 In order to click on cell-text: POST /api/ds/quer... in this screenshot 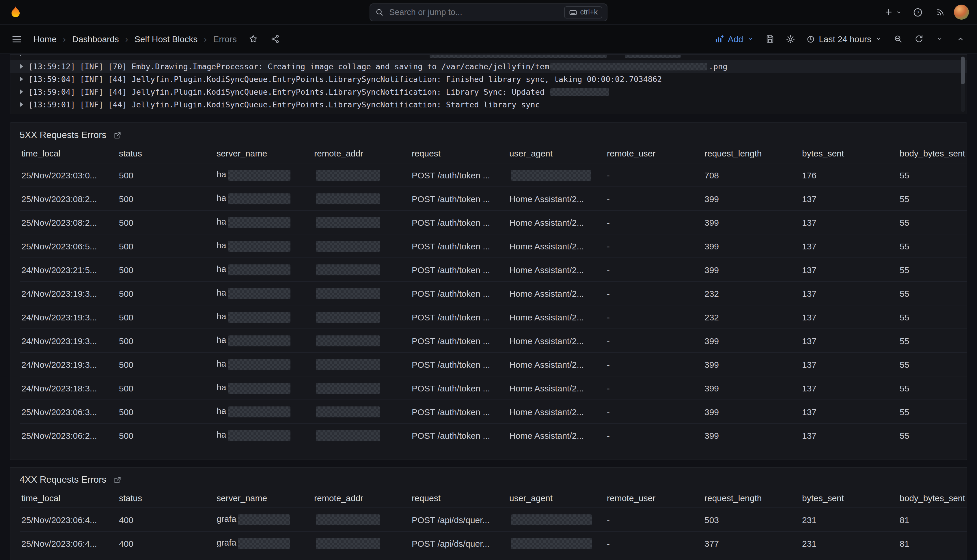, I will do `click(451, 543)`.